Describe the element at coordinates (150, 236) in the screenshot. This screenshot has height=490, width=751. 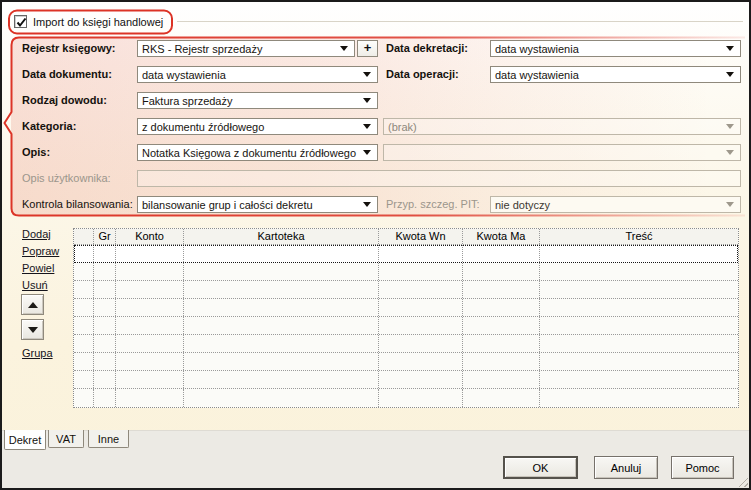
I see `col-konto: Konto` at that location.